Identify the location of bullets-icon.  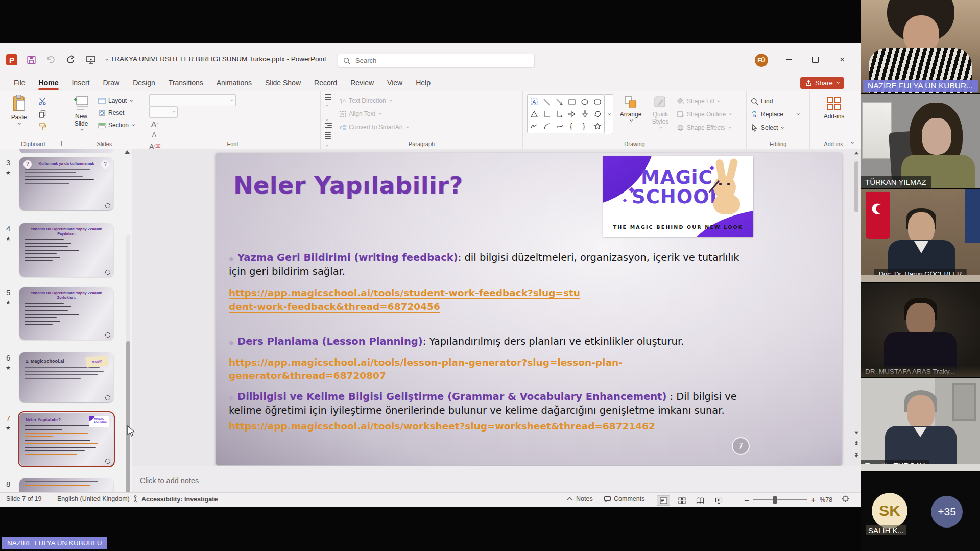
(328, 97).